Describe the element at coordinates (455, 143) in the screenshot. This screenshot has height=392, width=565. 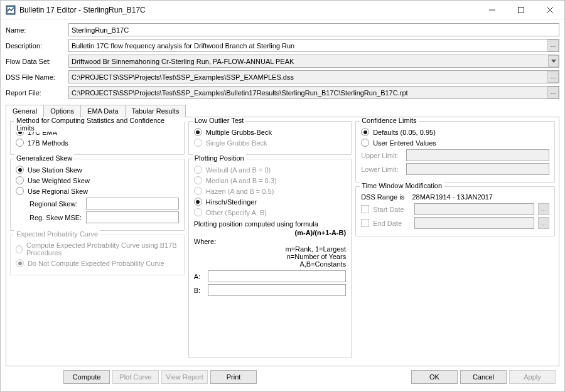
I see `radio-user-entered: User Entered Values` at that location.